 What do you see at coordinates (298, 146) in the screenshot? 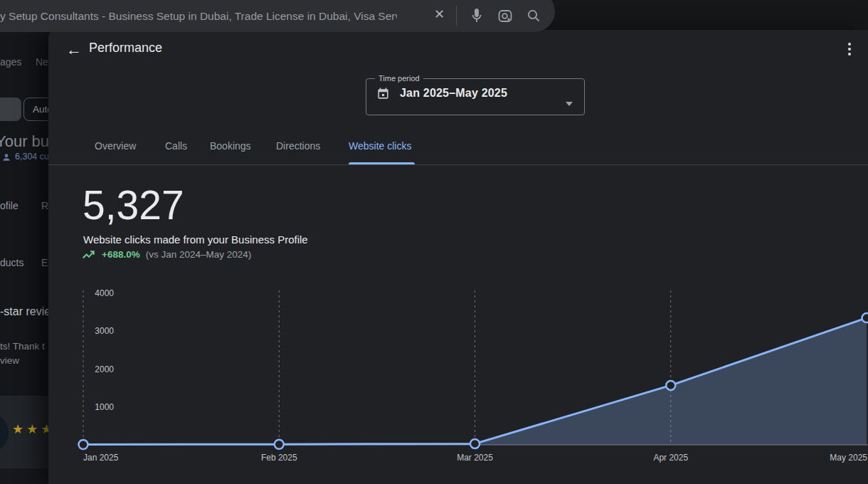
I see `tab-directions: Directions` at bounding box center [298, 146].